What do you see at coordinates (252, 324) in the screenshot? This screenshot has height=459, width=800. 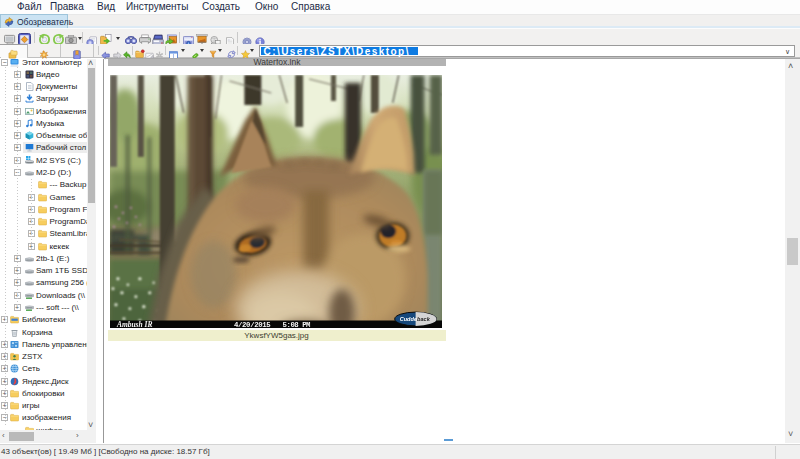 I see `svg-text: 4/20/2015` at bounding box center [252, 324].